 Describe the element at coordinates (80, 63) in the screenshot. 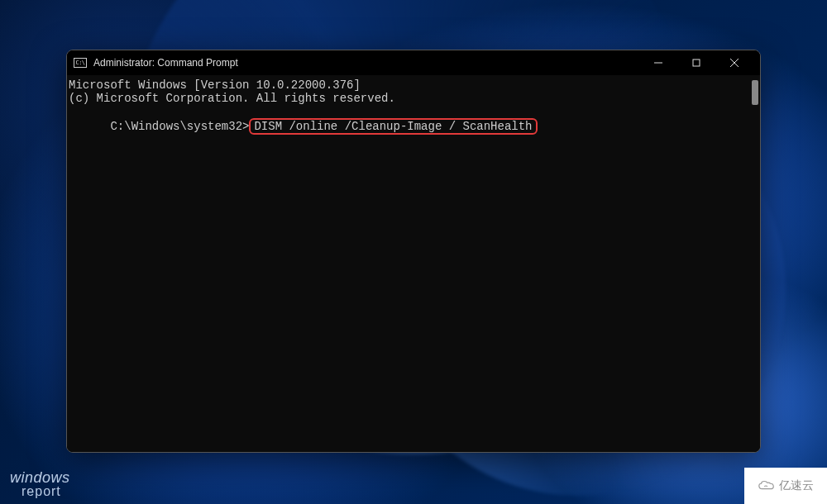

I see `cmd-icon: C:\` at that location.